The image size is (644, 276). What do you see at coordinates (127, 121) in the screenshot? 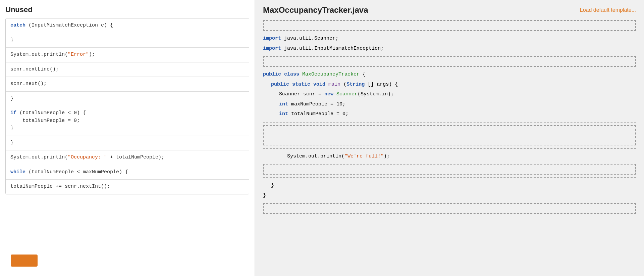
I see `list-item: if (totalNumPeople < 0) { totalNumPeople…` at bounding box center [127, 121].